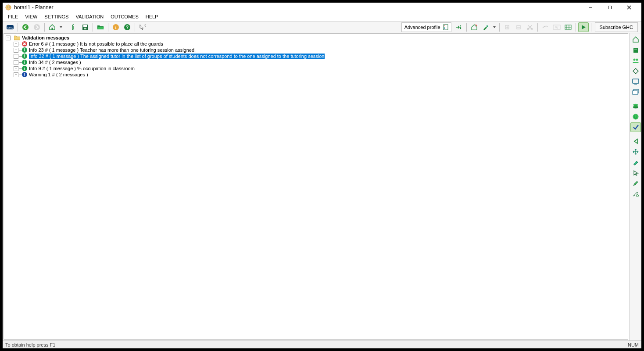 This screenshot has width=644, height=351. What do you see at coordinates (616, 27) in the screenshot?
I see `subscribe-button: Subscribe GHC` at bounding box center [616, 27].